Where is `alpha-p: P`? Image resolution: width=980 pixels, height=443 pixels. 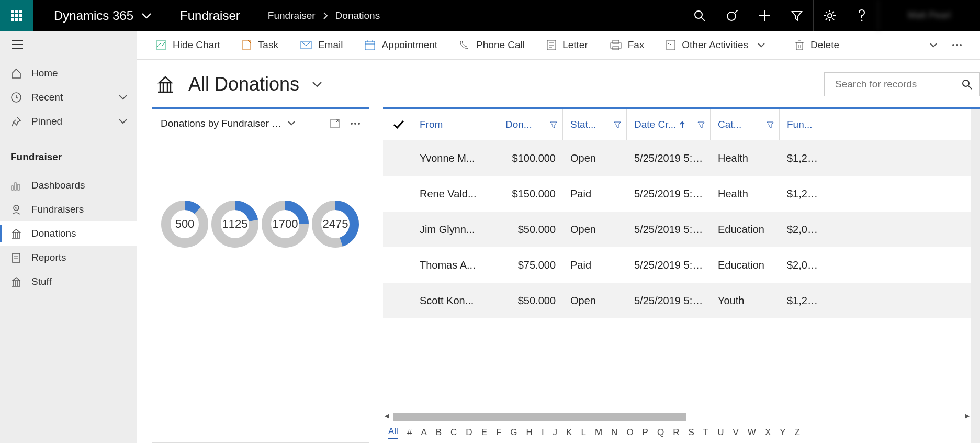
alpha-p: P is located at coordinates (646, 433).